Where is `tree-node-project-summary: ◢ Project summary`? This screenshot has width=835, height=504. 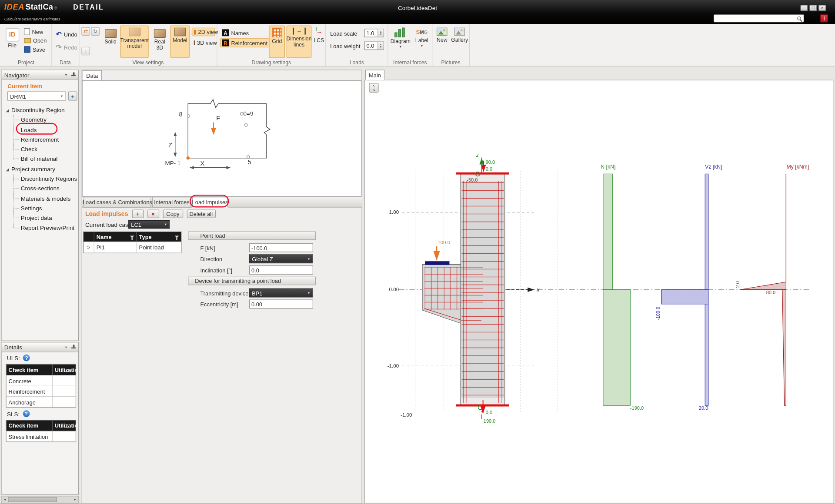 tree-node-project-summary: ◢ Project summary is located at coordinates (41, 169).